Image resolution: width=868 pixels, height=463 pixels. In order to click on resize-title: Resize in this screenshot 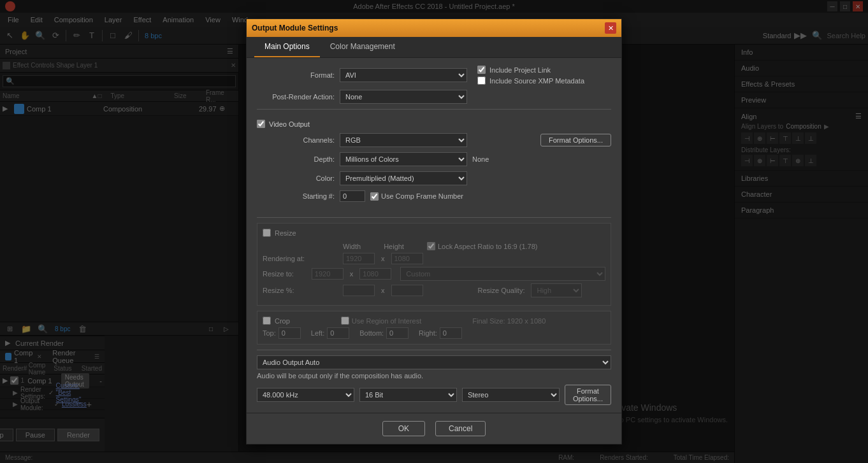, I will do `click(286, 233)`.